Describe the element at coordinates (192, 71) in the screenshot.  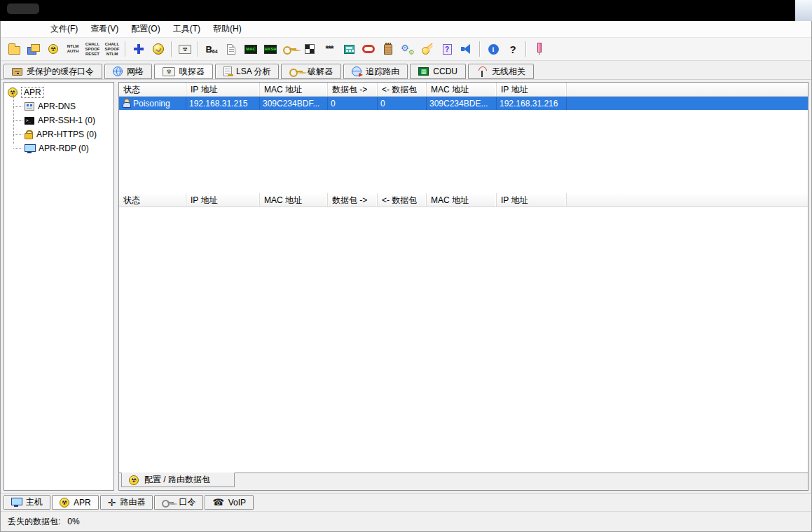
I see `tab-label: 嗅探器` at that location.